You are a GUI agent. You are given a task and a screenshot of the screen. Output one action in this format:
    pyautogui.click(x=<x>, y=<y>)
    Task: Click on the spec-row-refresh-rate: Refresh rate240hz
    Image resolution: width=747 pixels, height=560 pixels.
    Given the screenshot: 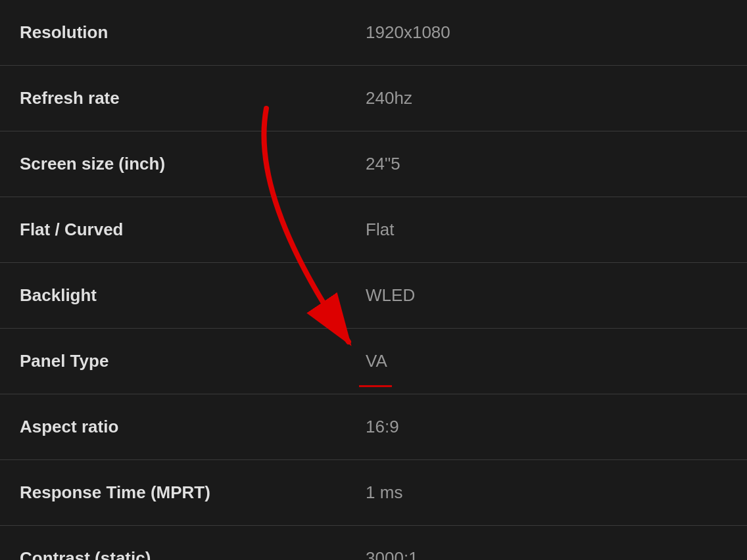 What is the action you would take?
    pyautogui.click(x=374, y=99)
    